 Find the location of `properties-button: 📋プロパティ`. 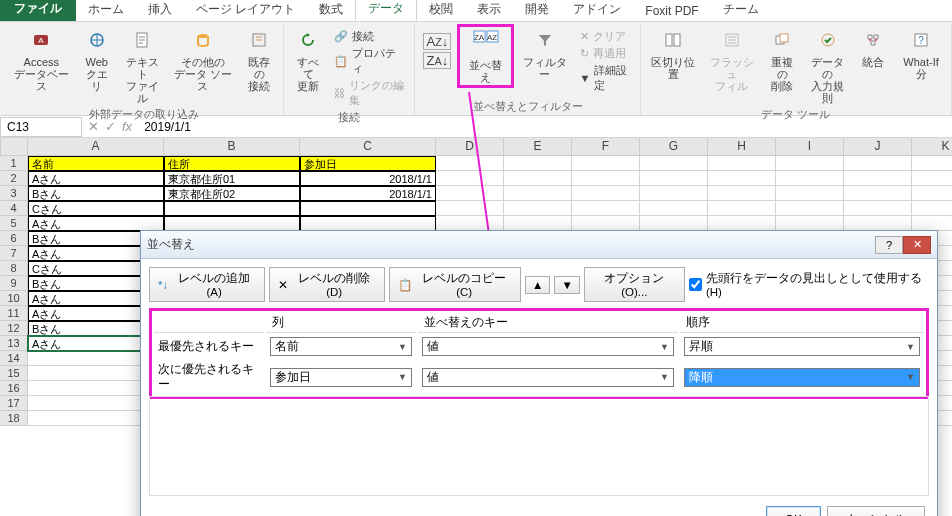

properties-button: 📋プロパティ is located at coordinates (370, 61).